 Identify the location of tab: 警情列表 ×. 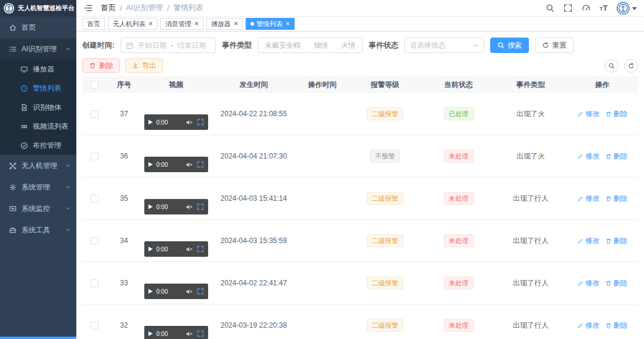
(270, 24).